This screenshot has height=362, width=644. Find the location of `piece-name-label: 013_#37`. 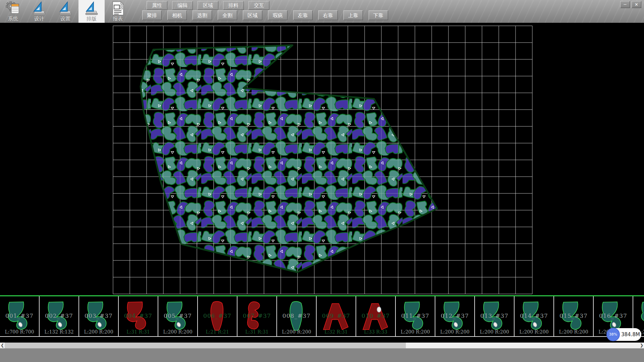

piece-name-label: 013_#37 is located at coordinates (494, 316).